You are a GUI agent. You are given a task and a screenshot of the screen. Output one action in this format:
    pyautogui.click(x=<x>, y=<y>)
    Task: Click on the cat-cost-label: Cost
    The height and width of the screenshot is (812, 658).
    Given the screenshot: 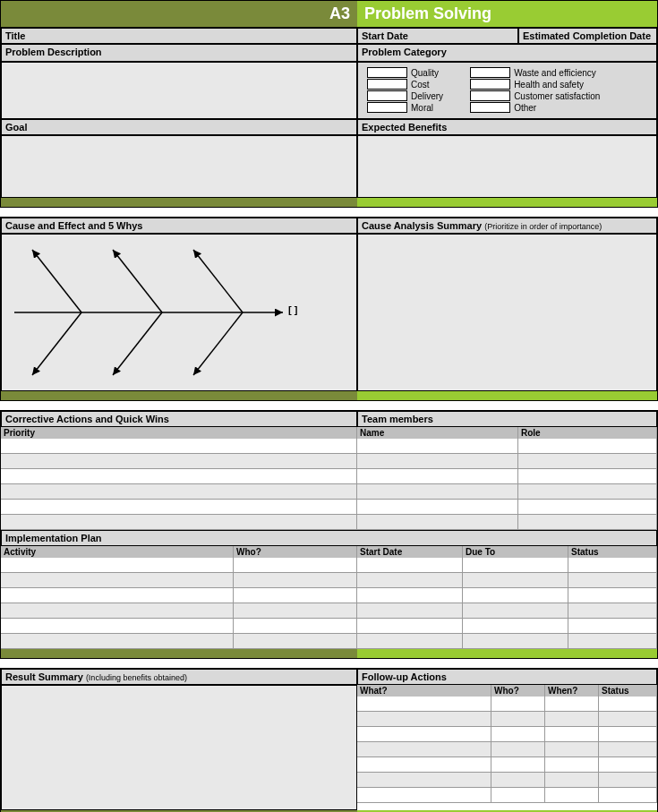 What is the action you would take?
    pyautogui.click(x=421, y=84)
    